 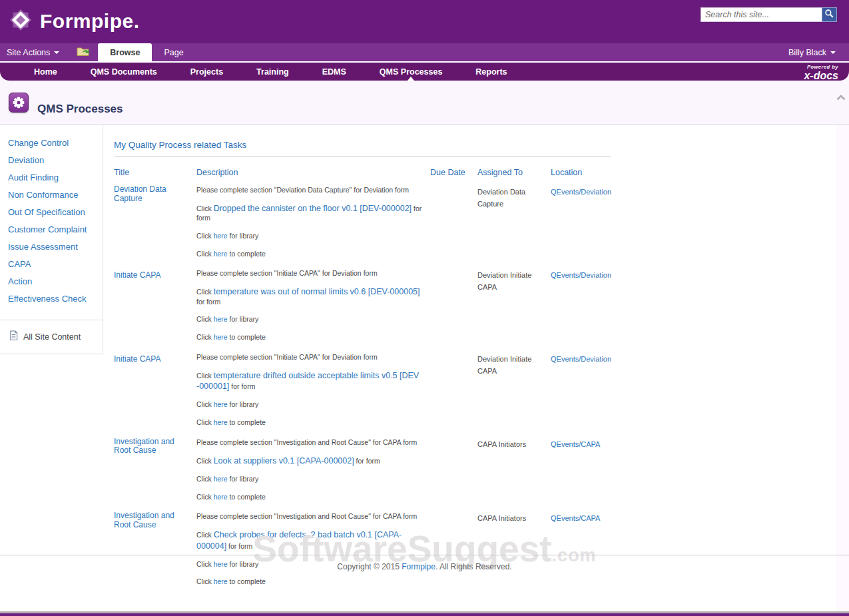 What do you see at coordinates (35, 52) in the screenshot?
I see `site-actions-menu: Site Actions` at bounding box center [35, 52].